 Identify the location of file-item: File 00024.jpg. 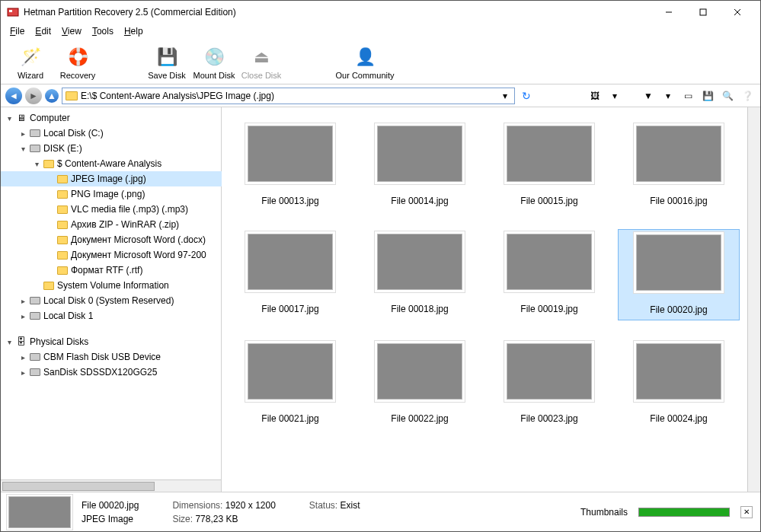
(679, 384).